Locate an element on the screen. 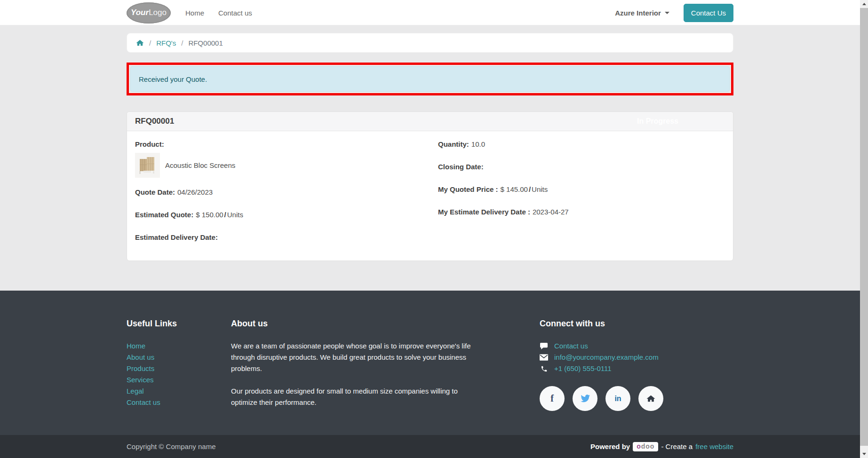 The width and height of the screenshot is (868, 458). copyright-text: Copyright © Company name is located at coordinates (171, 447).